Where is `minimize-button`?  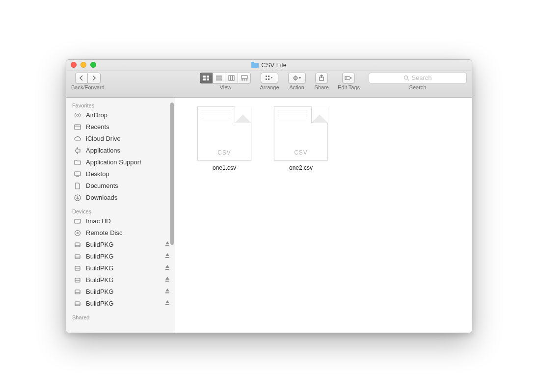
minimize-button is located at coordinates (83, 65).